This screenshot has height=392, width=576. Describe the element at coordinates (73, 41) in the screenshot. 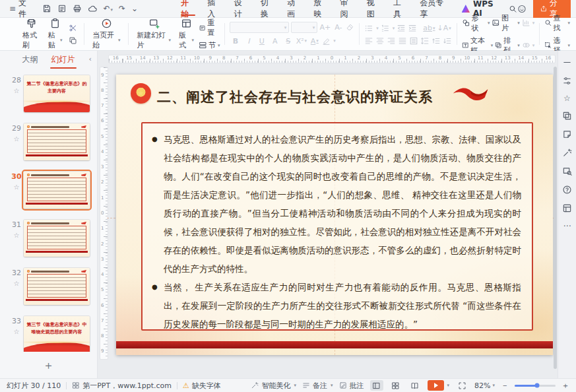

I see `copy-icon` at that location.